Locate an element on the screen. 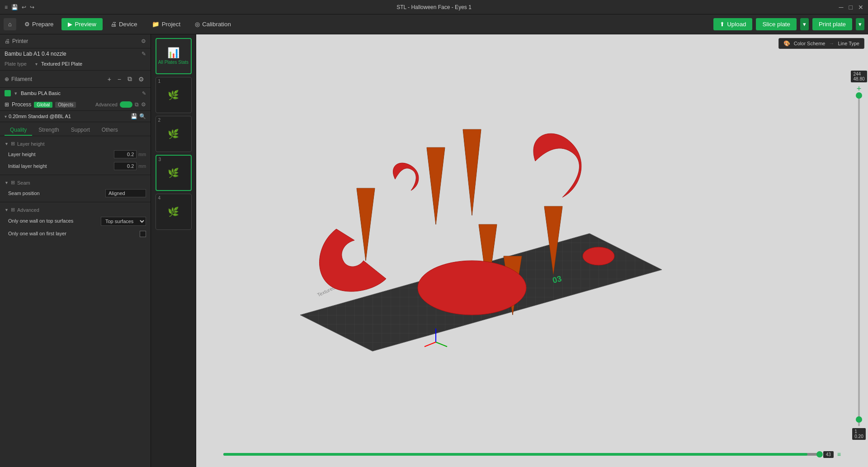 The image size is (868, 467). horizontal-slider: 43 ≡ is located at coordinates (532, 454).